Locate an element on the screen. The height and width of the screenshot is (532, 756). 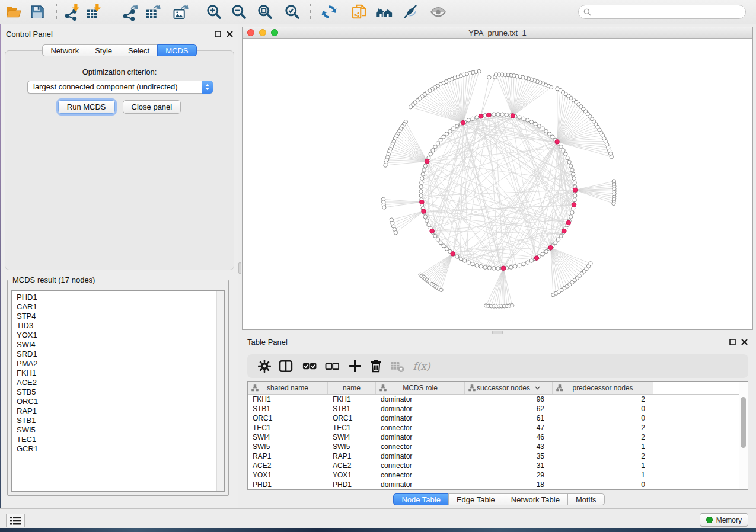
result-scrollbar is located at coordinates (221, 391).